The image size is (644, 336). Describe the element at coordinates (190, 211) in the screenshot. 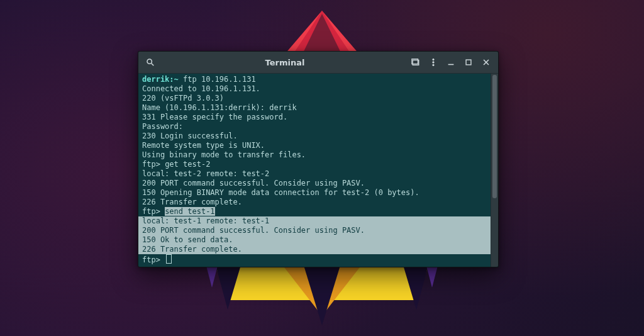

I see `selected-text: send test-1` at that location.